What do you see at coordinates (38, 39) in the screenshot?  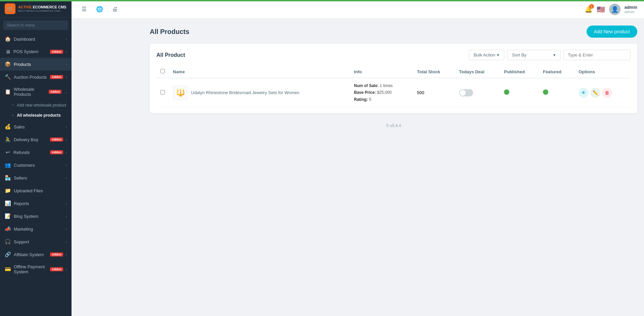 I see `sidebar-item-label: Dashboard` at bounding box center [38, 39].